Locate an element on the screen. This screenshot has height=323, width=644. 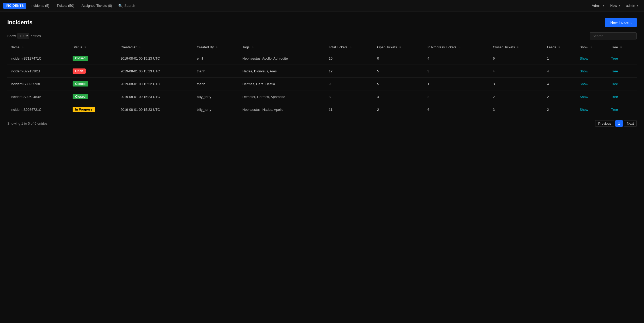
cell-name: Incident-S8895593E is located at coordinates (38, 84).